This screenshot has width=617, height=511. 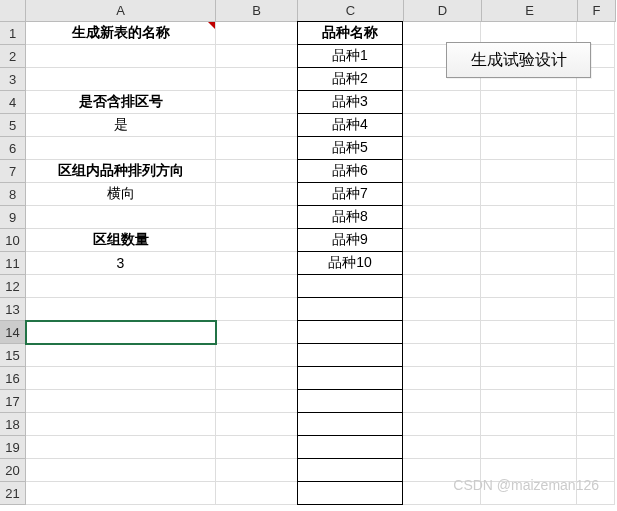 I want to click on row-header-8: 8, so click(x=13, y=194).